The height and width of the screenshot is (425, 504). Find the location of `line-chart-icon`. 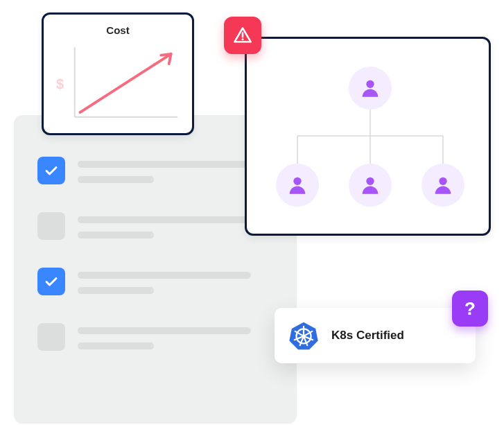

line-chart-icon is located at coordinates (118, 82).